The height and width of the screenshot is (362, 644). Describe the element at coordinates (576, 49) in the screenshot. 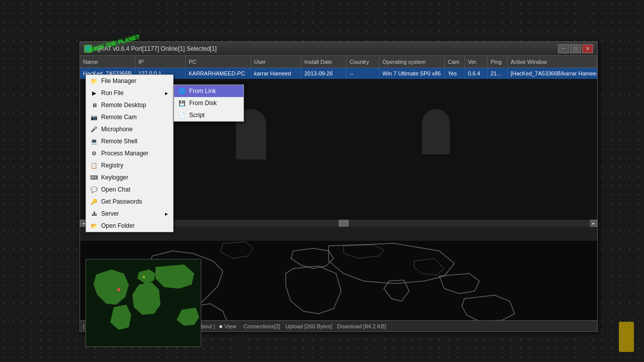

I see `window-controls: − □ ✕` at that location.